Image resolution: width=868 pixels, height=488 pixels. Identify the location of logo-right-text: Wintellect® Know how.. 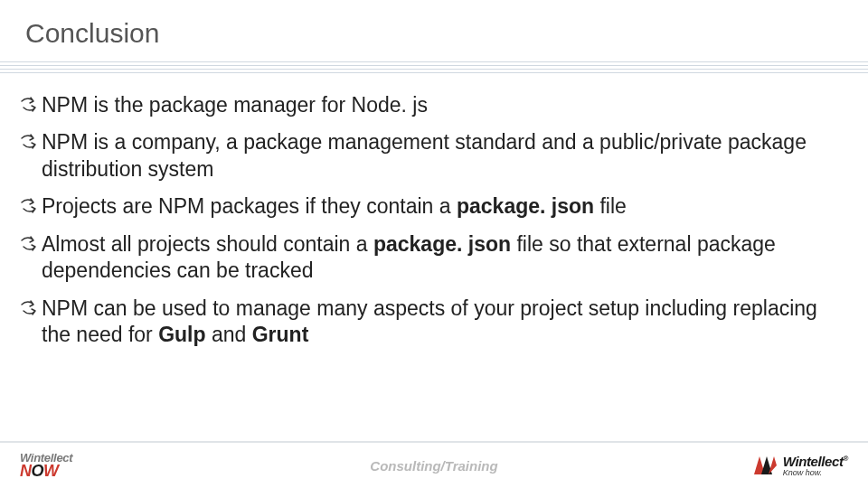
(816, 466).